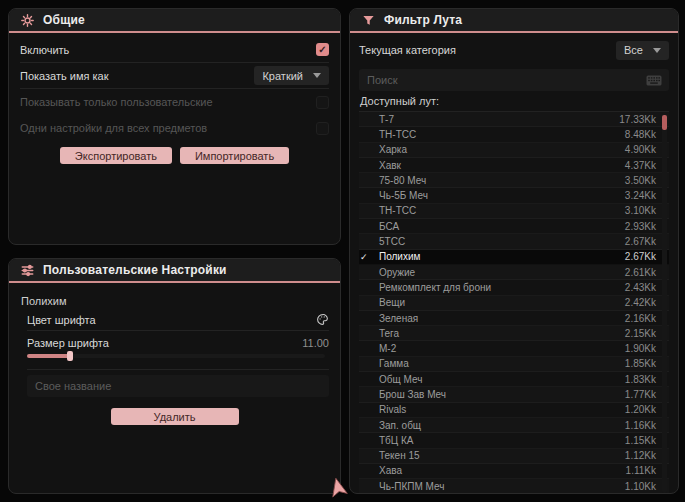 The height and width of the screenshot is (502, 685). Describe the element at coordinates (502, 318) in the screenshot. I see `loot-item-name: Зеленая` at that location.